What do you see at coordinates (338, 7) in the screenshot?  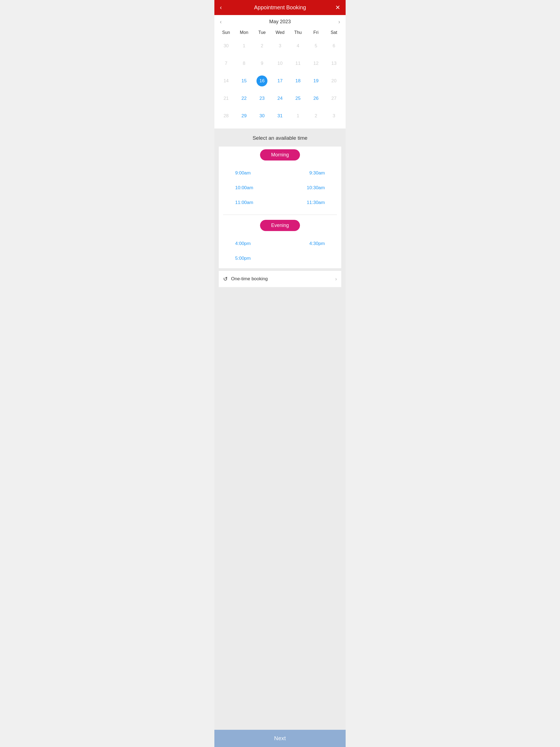 I see `close-button: ✕` at bounding box center [338, 7].